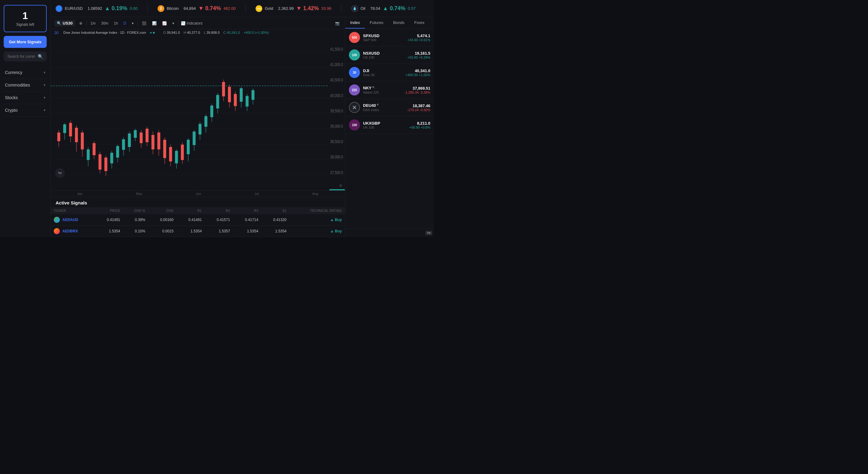  What do you see at coordinates (390, 127) in the screenshot?
I see `right-panel: Index Futures Bonds Forex 500 SPXUSD S&P…` at bounding box center [390, 127].